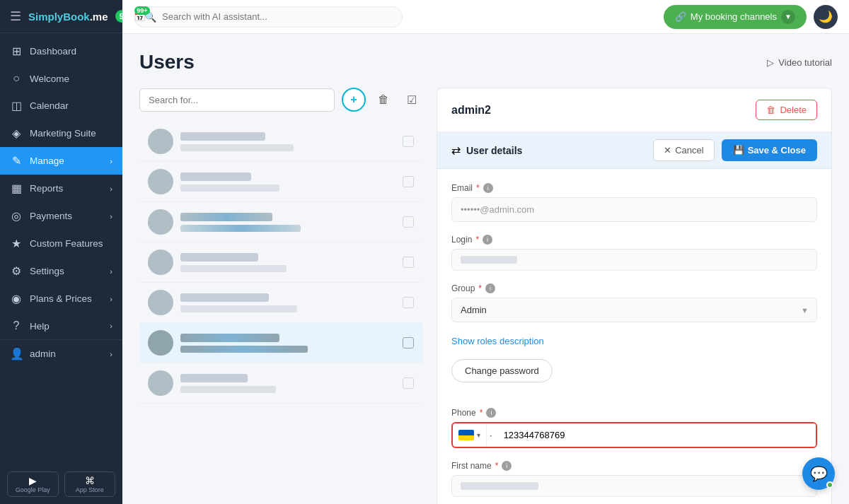  What do you see at coordinates (739, 150) in the screenshot?
I see `save-icon: 💾` at bounding box center [739, 150].